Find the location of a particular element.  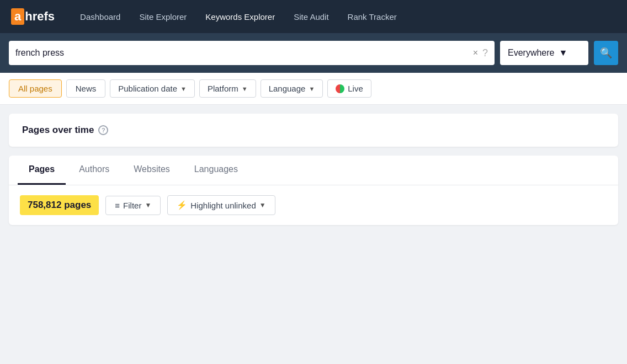

search-magnifier-icon: 🔍 is located at coordinates (606, 53).